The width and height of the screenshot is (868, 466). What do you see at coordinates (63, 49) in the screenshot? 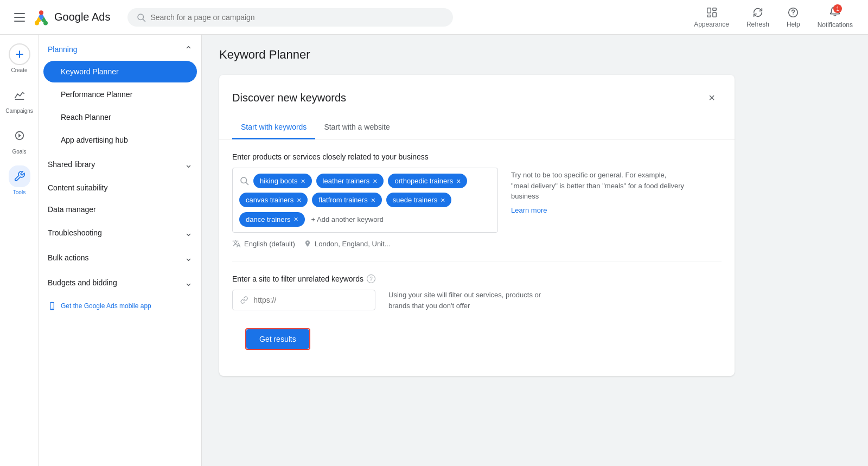
I see `planning-title: Planning` at bounding box center [63, 49].